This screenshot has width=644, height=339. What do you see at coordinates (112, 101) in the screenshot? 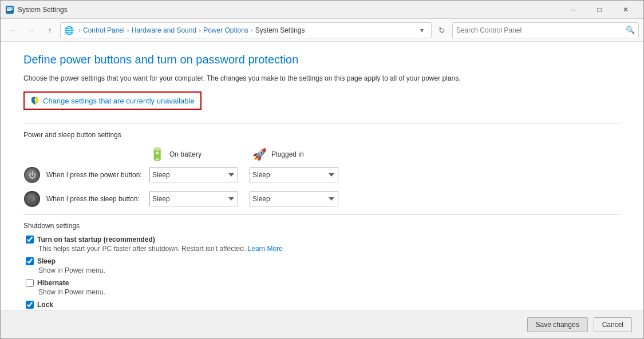
I see `change-settings-btn: Change settings that are currently unava…` at bounding box center [112, 101].